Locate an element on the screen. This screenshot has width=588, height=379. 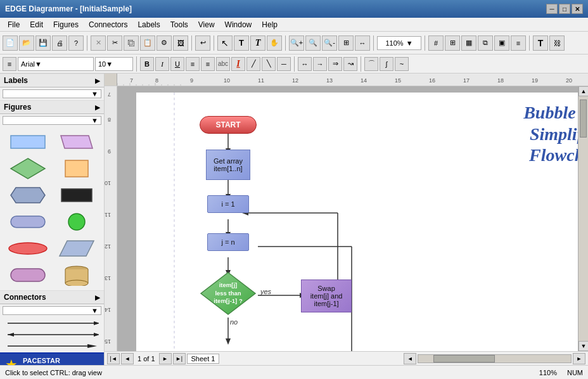
print-btn: 🖨 is located at coordinates (60, 43).